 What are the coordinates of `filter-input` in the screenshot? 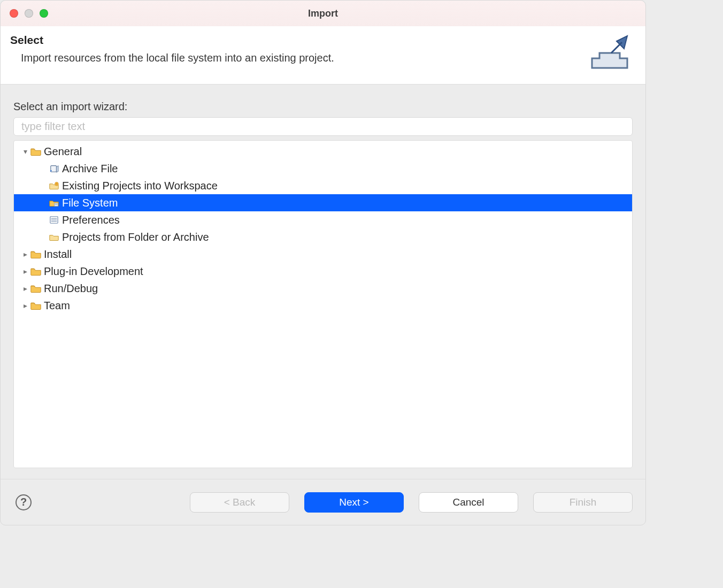 It's located at (323, 126).